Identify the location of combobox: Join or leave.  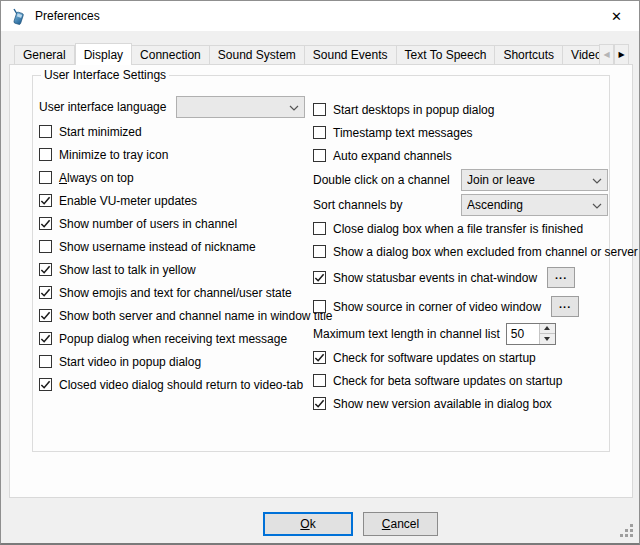
(534, 180).